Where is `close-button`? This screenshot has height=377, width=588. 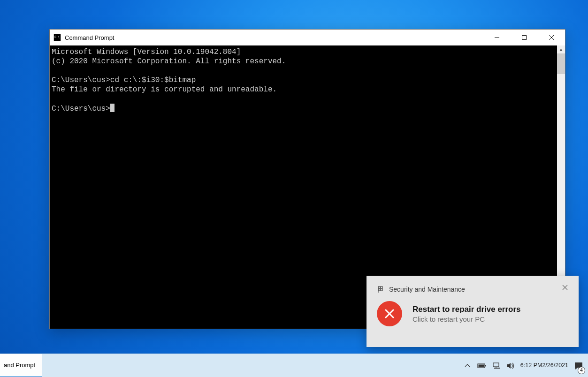 close-button is located at coordinates (551, 38).